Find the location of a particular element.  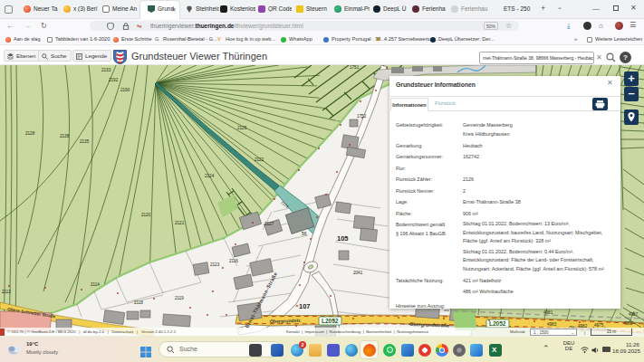

svg-text: 2041 is located at coordinates (359, 273).